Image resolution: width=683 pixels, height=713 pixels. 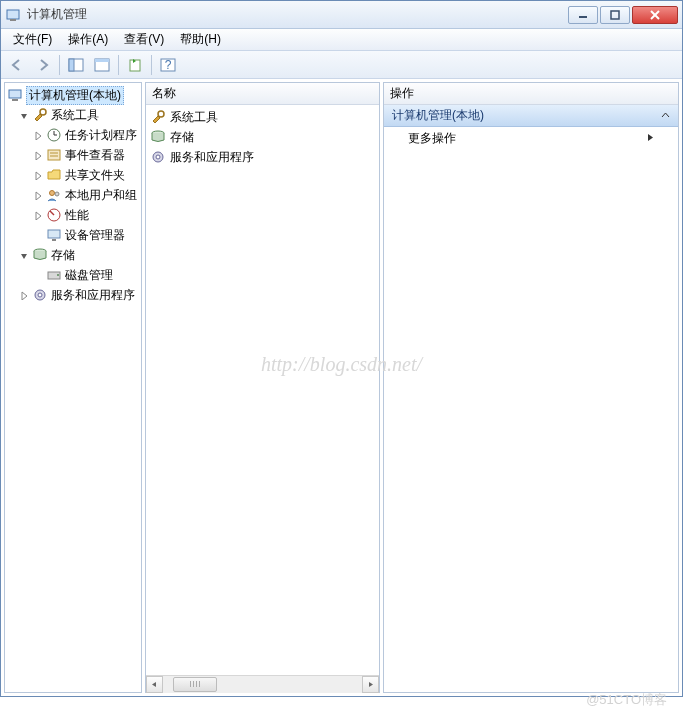 What do you see at coordinates (168, 65) in the screenshot?
I see `help-button: ?` at bounding box center [168, 65].